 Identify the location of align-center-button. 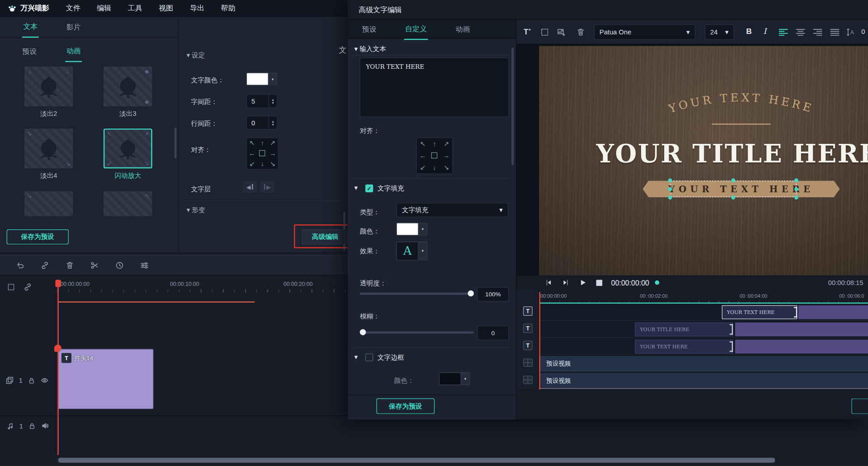
(801, 32).